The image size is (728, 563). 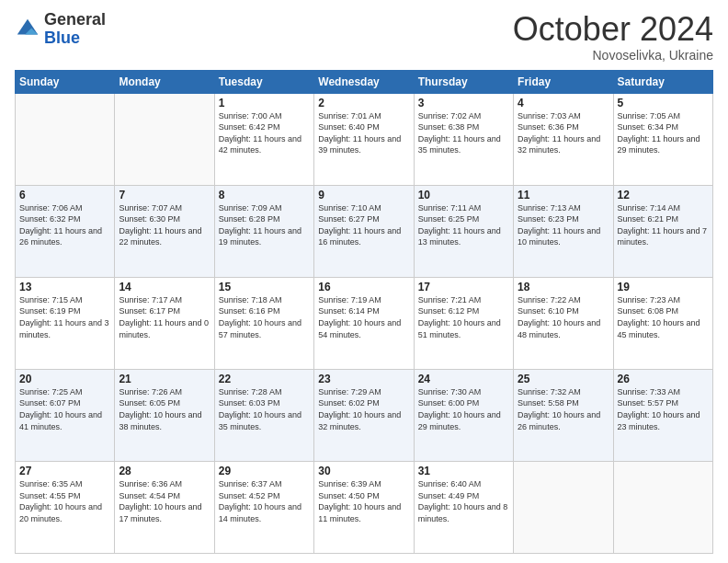 I want to click on day-info: Sunrise: 6:36 AM Sunset: 4:54 PM Dayligh…, so click(x=164, y=501).